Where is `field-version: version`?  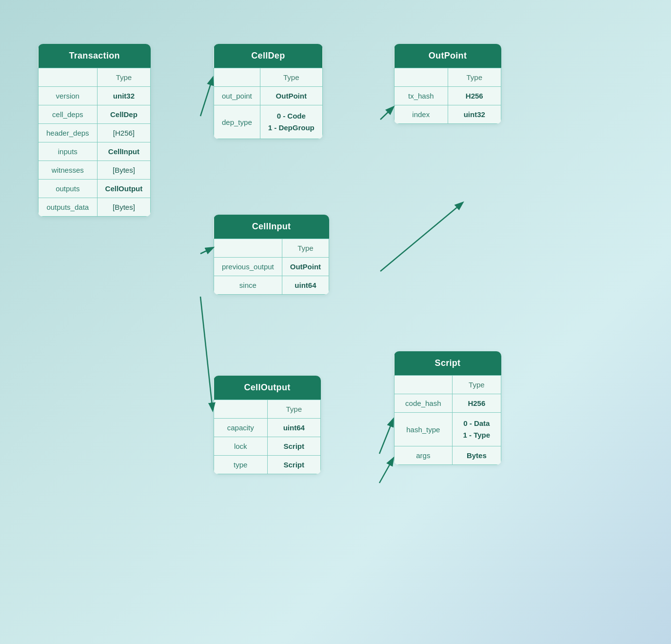 field-version: version is located at coordinates (68, 96).